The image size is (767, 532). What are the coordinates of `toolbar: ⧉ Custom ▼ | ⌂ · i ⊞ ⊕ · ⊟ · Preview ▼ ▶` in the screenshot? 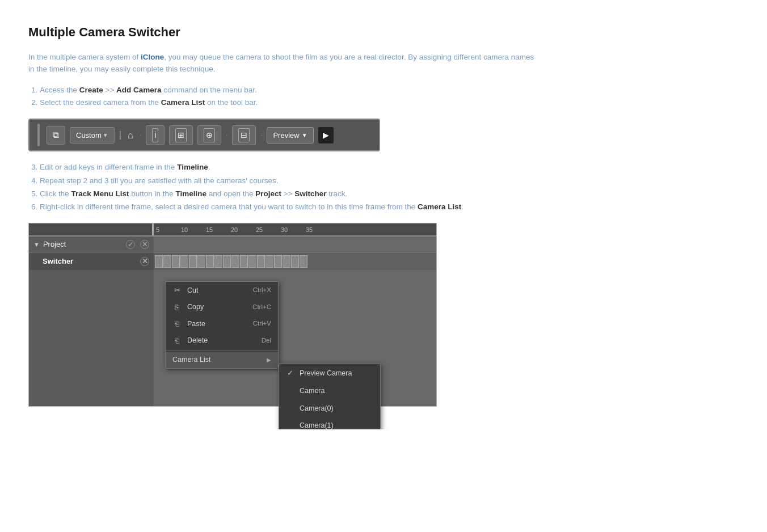 It's located at (204, 135).